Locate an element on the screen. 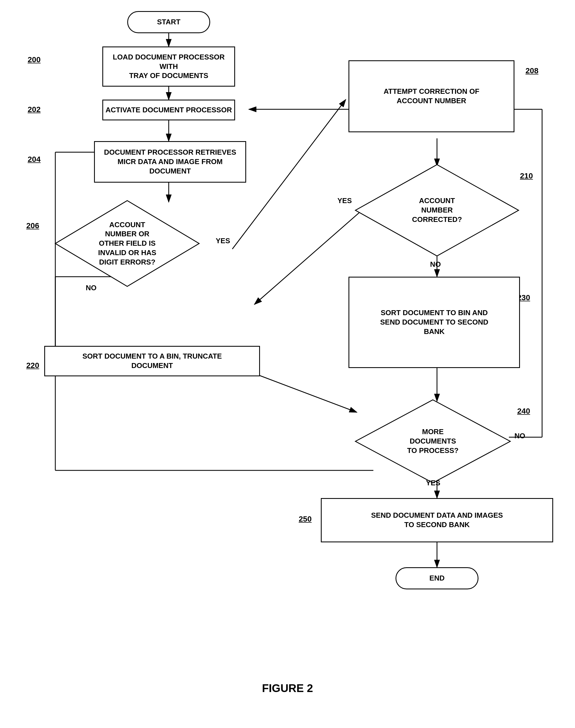  end-node: END is located at coordinates (437, 578).